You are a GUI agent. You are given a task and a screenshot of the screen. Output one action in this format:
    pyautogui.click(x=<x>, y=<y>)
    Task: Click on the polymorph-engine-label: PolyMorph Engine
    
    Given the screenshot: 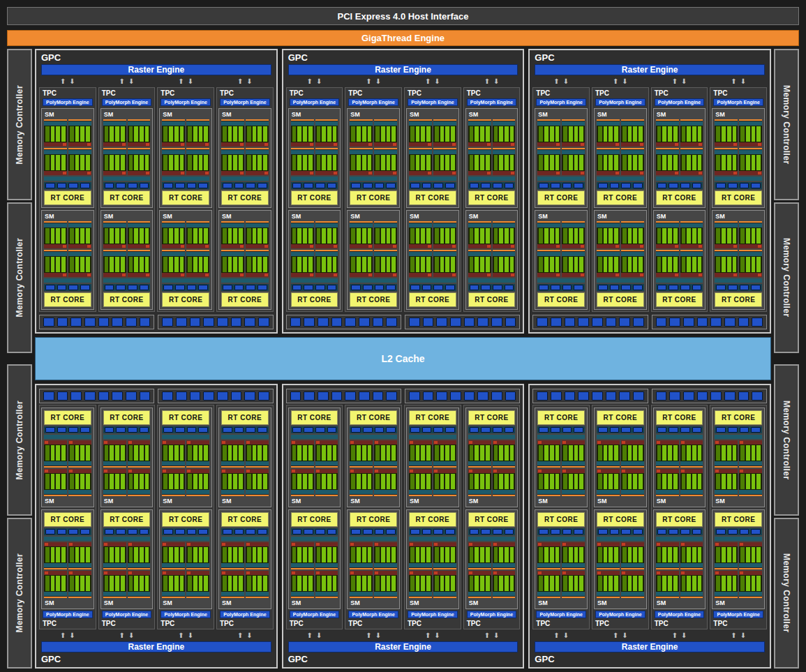 What is the action you would take?
    pyautogui.click(x=620, y=614)
    